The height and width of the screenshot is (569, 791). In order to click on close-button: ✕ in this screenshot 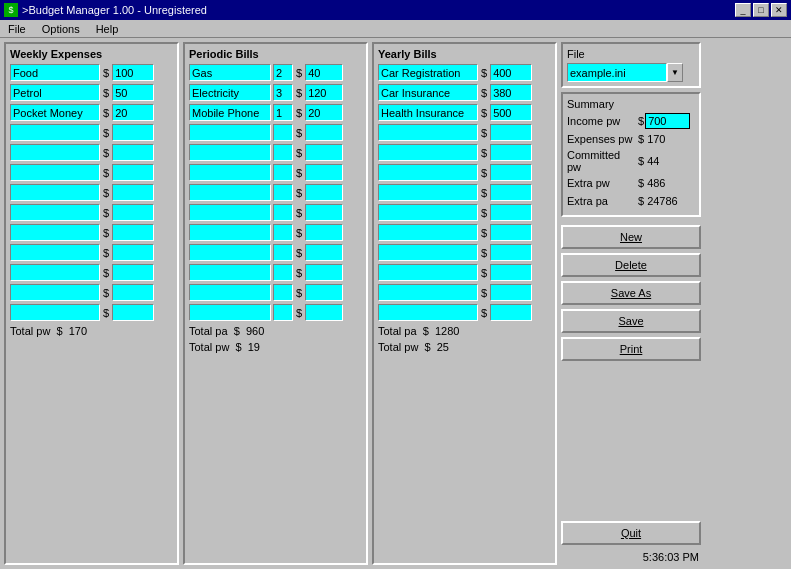, I will do `click(779, 10)`.